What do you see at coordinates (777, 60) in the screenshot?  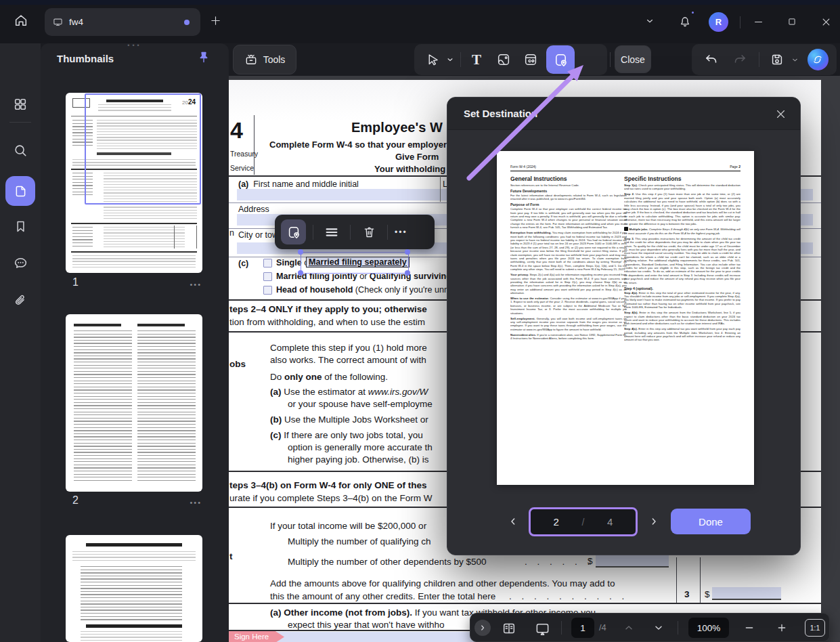 I see `save-button` at bounding box center [777, 60].